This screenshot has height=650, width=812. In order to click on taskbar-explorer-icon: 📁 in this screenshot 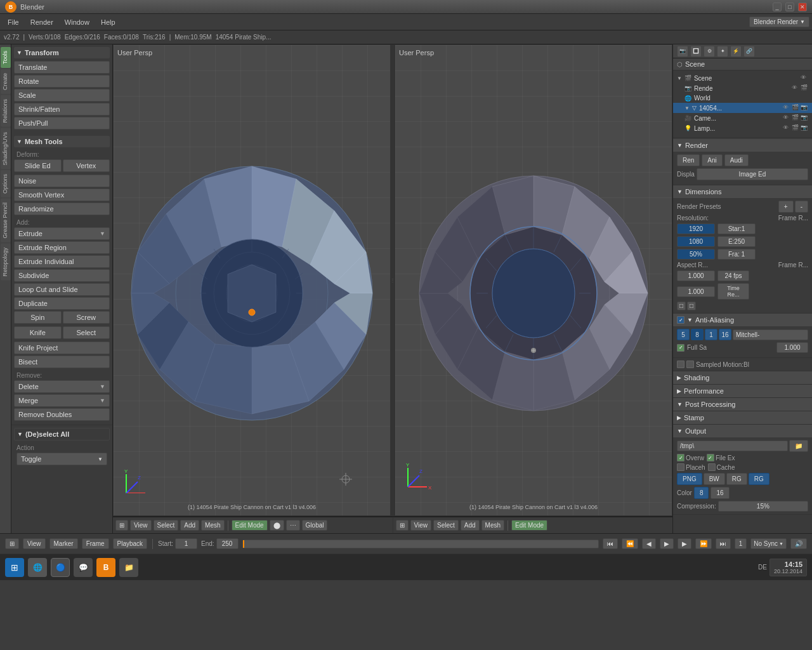, I will do `click(129, 567)`.